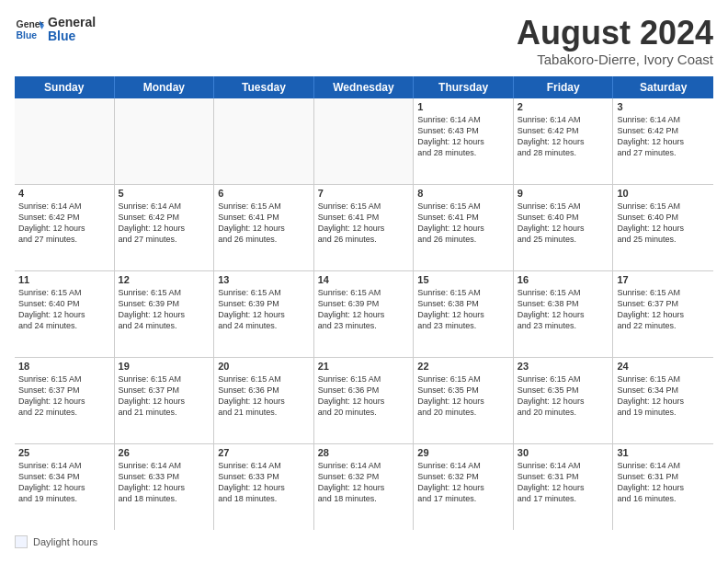 This screenshot has width=728, height=563. What do you see at coordinates (264, 453) in the screenshot?
I see `day-number: 27` at bounding box center [264, 453].